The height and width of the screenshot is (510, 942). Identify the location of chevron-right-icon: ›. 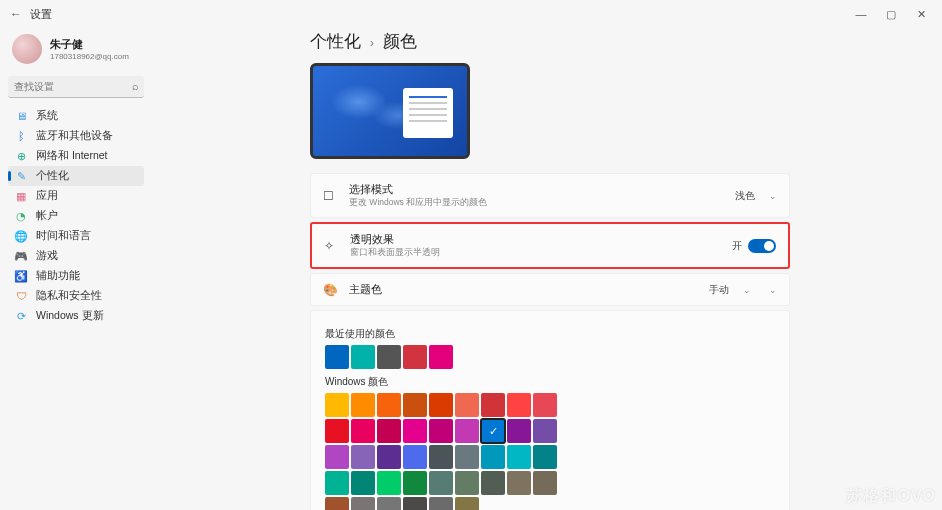
(372, 42).